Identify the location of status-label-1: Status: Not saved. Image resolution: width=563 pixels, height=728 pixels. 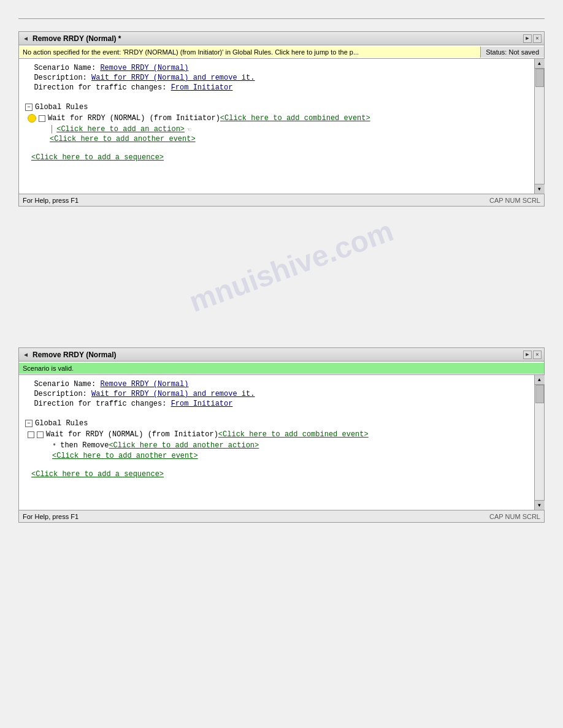
(512, 52).